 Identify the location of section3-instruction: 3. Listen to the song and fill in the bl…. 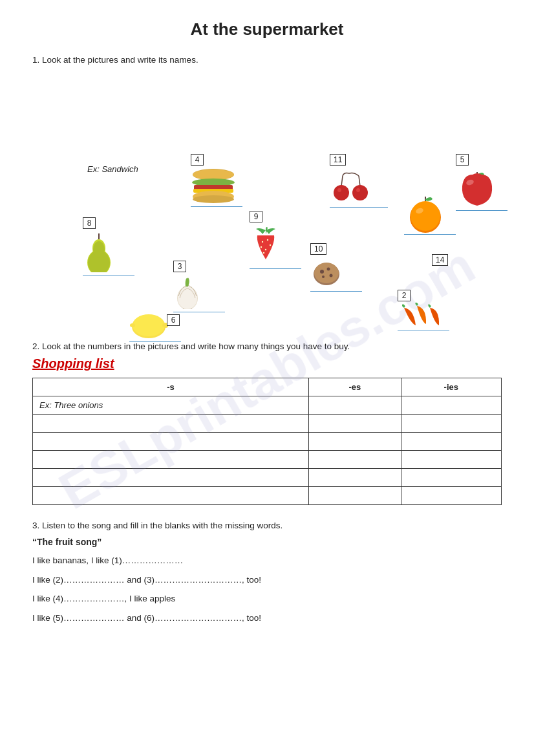
(267, 525).